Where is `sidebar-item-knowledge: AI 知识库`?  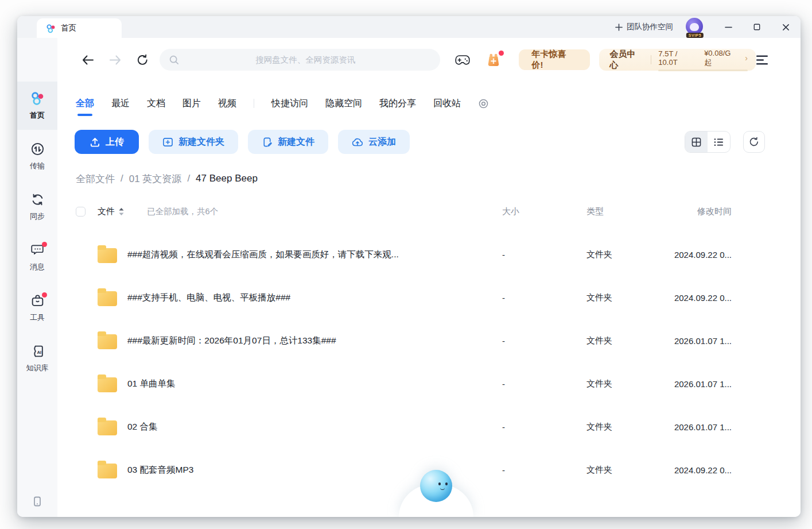 sidebar-item-knowledge: AI 知识库 is located at coordinates (37, 358).